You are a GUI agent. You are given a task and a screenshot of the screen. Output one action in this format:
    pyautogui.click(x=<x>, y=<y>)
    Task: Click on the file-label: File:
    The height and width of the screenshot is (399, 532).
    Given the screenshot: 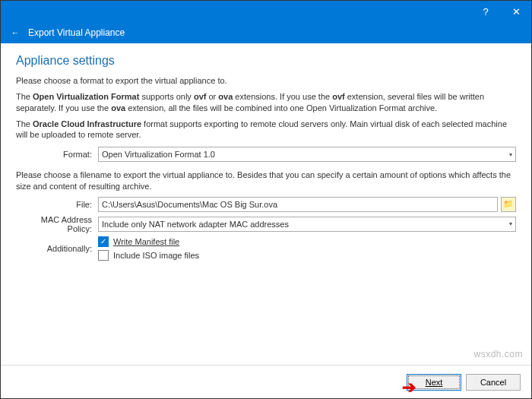 What is the action you would take?
    pyautogui.click(x=57, y=204)
    